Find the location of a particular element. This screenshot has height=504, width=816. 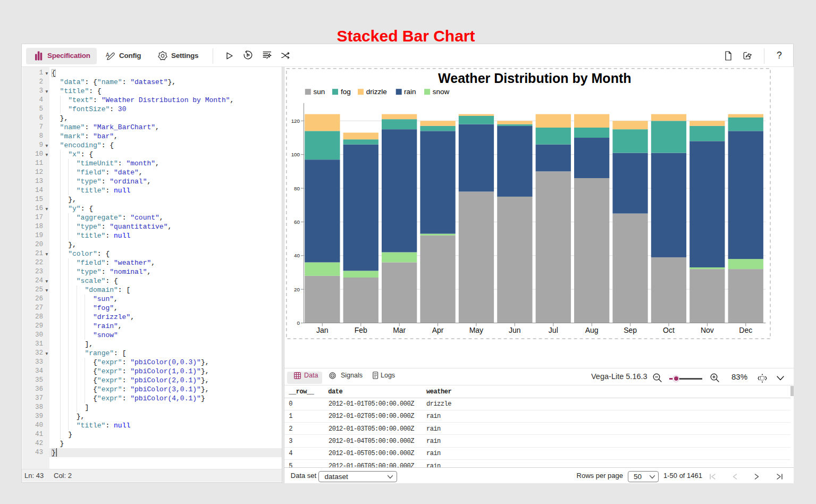

svg-text: fog is located at coordinates (346, 91).